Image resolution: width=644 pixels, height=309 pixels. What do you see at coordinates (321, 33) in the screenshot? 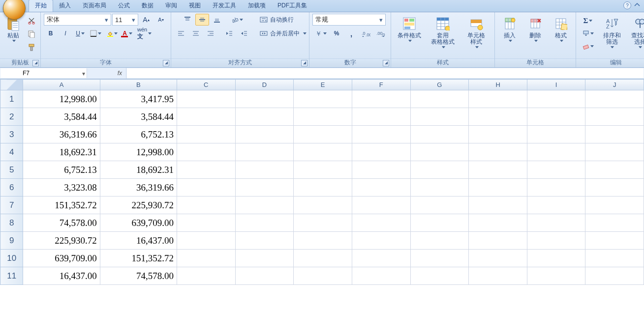
I see `accounting-format-button: ￥` at bounding box center [321, 33].